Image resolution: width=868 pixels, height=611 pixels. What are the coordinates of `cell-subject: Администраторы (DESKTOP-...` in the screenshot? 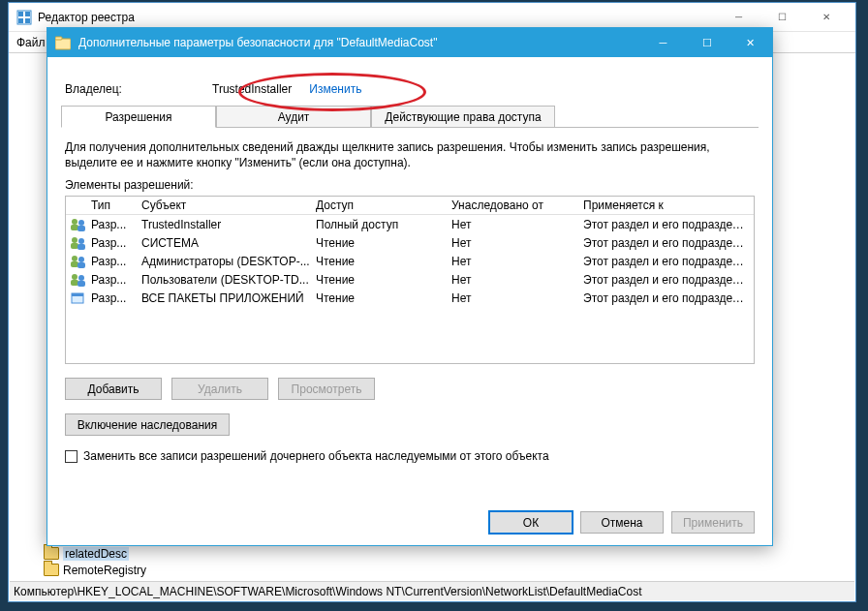 It's located at (229, 261).